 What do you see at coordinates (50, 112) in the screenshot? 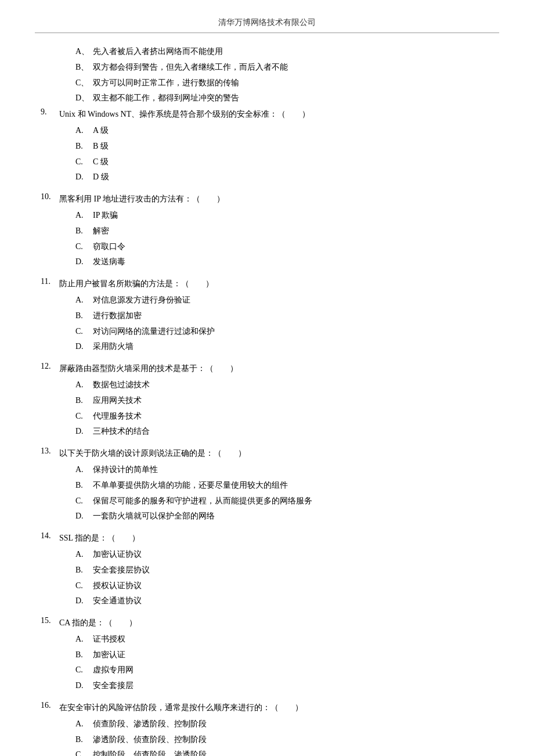
I see `question-number: 9.` at bounding box center [50, 112].